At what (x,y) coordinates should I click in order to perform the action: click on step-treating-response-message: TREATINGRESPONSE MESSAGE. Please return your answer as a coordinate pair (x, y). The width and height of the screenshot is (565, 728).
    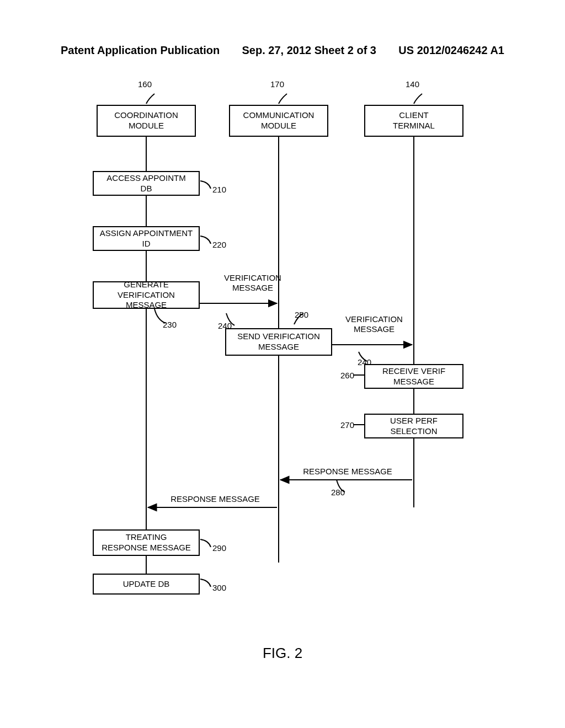
    Looking at the image, I should click on (146, 543).